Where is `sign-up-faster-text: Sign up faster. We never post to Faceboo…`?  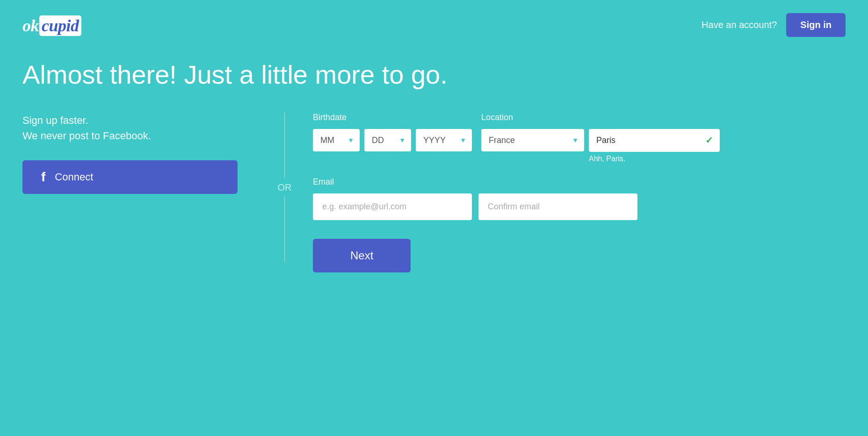
sign-up-faster-text: Sign up faster. We never post to Faceboo… is located at coordinates (130, 128).